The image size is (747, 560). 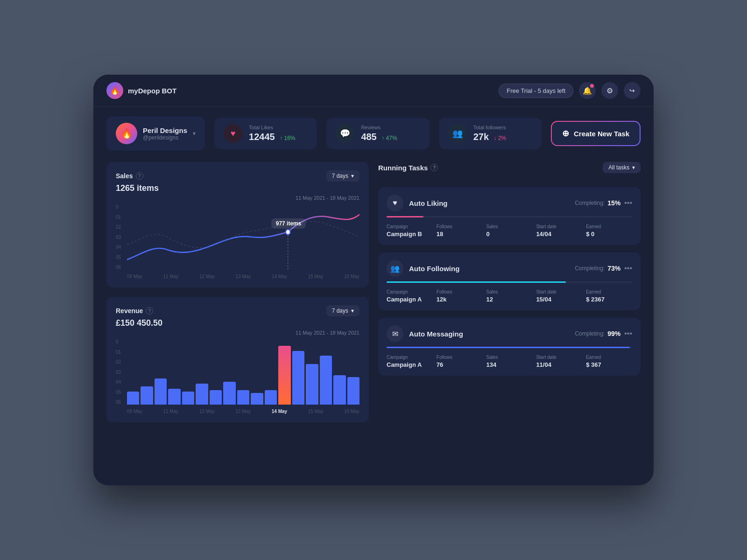 I want to click on app-name: myDepop BOT, so click(x=152, y=91).